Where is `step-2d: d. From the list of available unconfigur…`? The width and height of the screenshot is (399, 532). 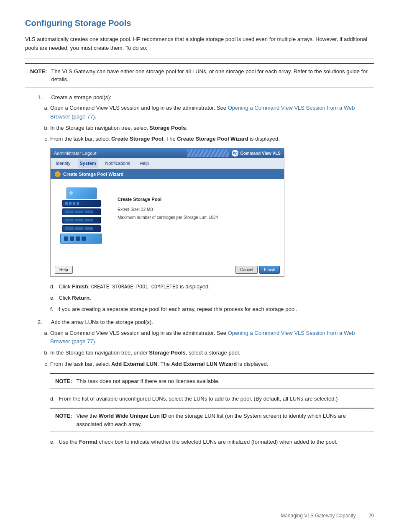
step-2d: d. From the list of available unconfigur… is located at coordinates (212, 399).